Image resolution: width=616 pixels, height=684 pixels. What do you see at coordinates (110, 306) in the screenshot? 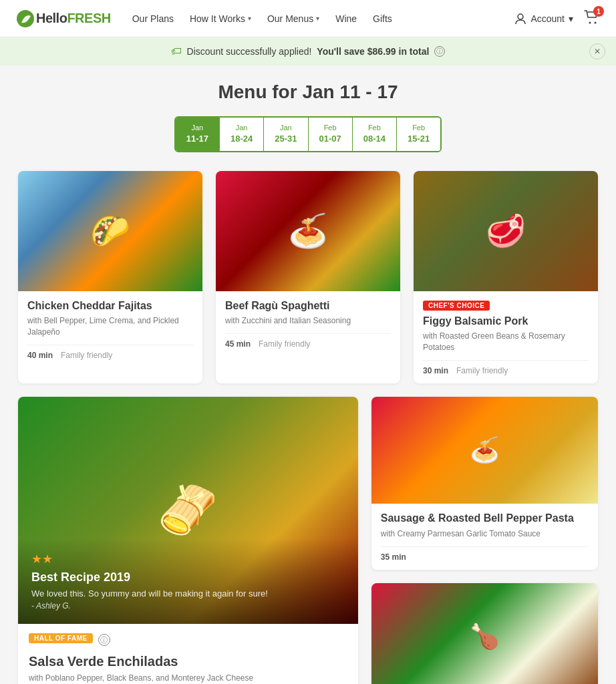
I see `meal-name-fajitas: Chicken Cheddar Fajitas` at bounding box center [110, 306].